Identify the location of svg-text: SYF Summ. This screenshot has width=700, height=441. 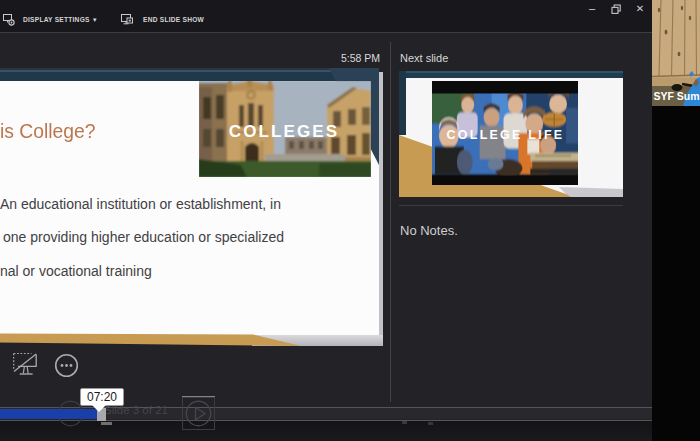
(677, 96).